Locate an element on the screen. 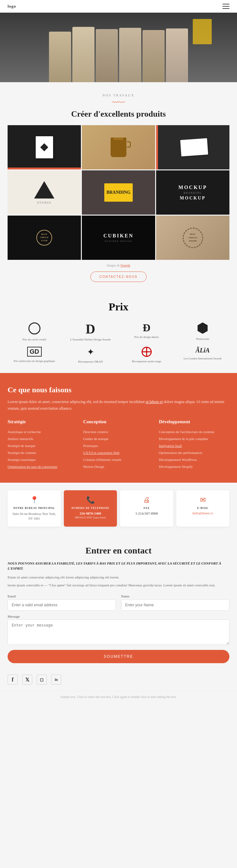 The width and height of the screenshot is (237, 868). office-card: 📍 NOTRE BUREAU PRINCIPAL Suite 94 rue Br… is located at coordinates (34, 508).